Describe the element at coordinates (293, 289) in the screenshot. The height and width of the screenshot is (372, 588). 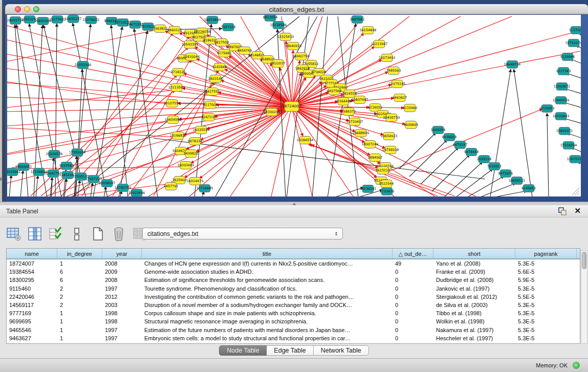
I see `table-row: 911546021997Tourette syndrome. Phenomeno…` at that location.